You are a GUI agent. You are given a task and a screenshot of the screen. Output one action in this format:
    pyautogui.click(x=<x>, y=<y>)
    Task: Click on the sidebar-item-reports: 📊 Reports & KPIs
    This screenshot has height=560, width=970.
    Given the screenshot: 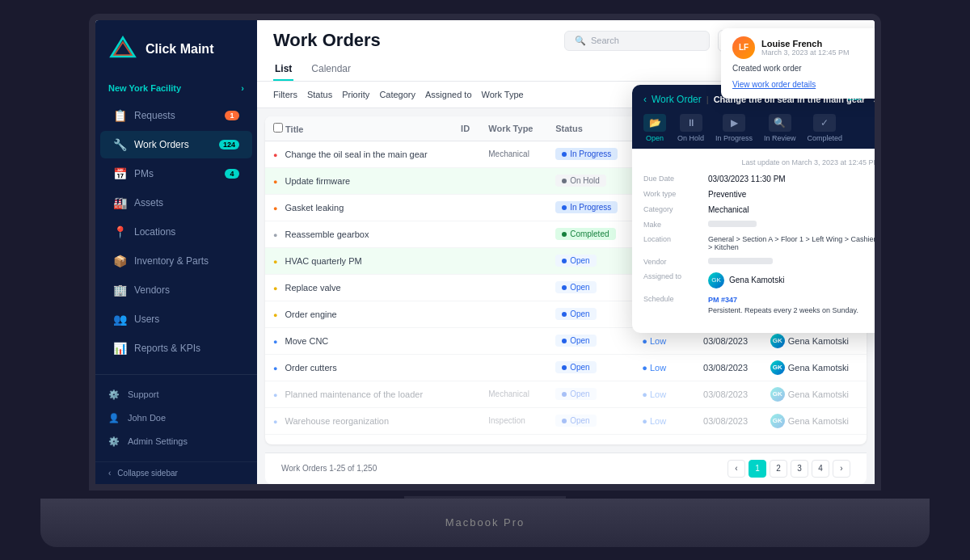 What is the action you would take?
    pyautogui.click(x=176, y=348)
    